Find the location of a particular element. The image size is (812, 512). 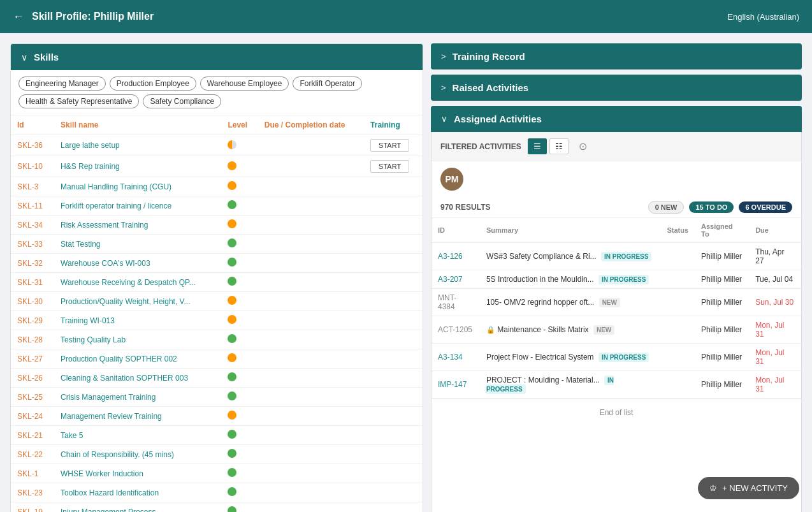

new-activity-button: ♔ + NEW ACTIVITY is located at coordinates (748, 488).